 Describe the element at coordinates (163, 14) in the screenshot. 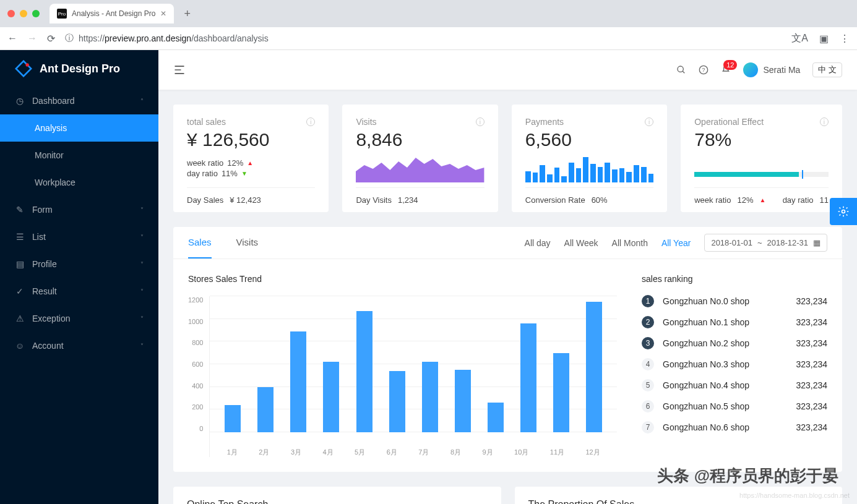

I see `close-tab-icon: ✕` at that location.